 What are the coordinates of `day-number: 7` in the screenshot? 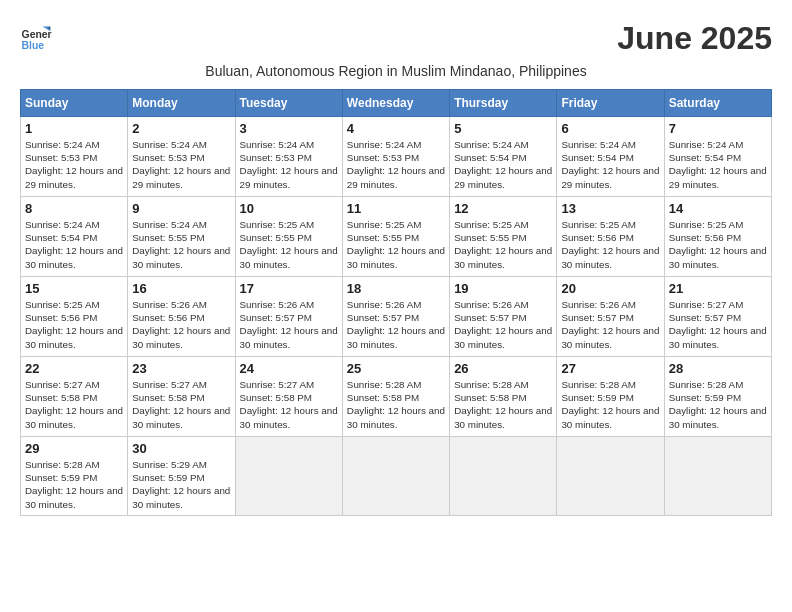 It's located at (718, 128).